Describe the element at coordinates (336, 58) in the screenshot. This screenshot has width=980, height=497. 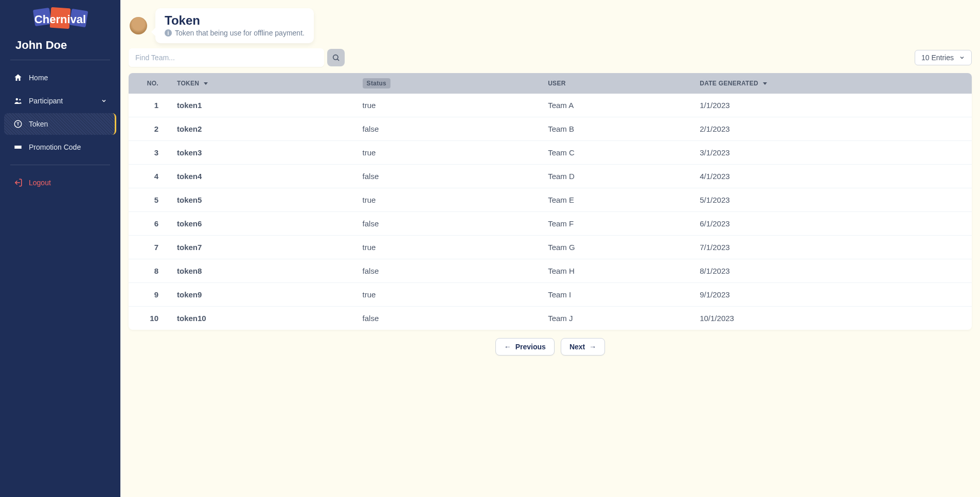
I see `search-icon` at that location.